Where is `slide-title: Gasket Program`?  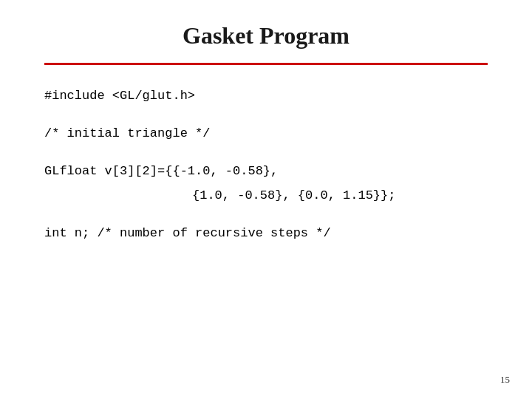 slide-title: Gasket Program is located at coordinates (266, 35).